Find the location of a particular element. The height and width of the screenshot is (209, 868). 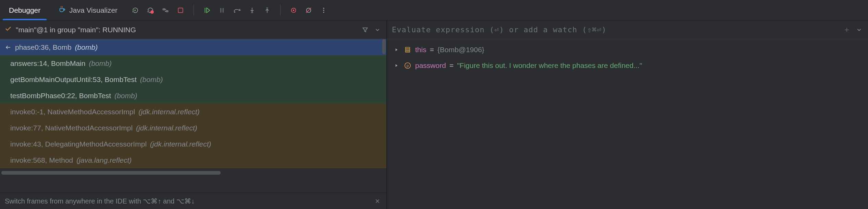

frame-module: (java.lang.reflect) is located at coordinates (104, 160).